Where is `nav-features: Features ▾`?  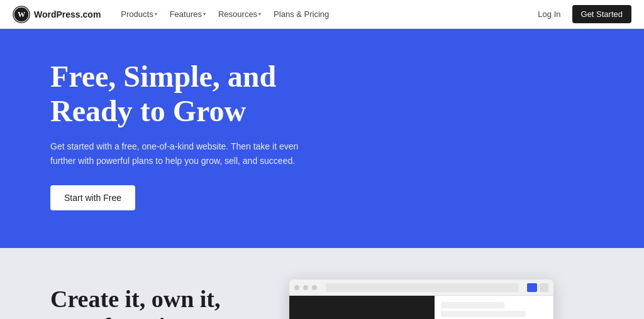 nav-features: Features ▾ is located at coordinates (187, 14).